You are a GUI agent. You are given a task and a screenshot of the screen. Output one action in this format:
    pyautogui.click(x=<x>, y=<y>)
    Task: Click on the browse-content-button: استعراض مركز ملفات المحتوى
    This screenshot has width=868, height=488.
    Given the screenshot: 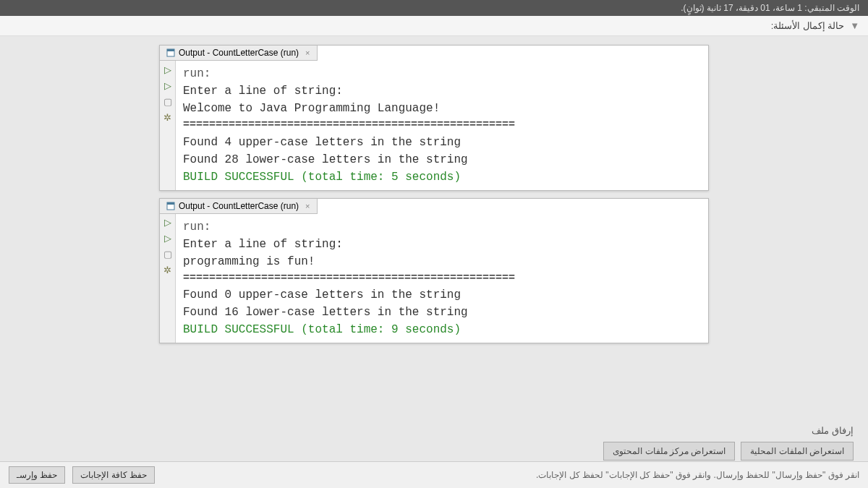 What is the action you would take?
    pyautogui.click(x=669, y=451)
    